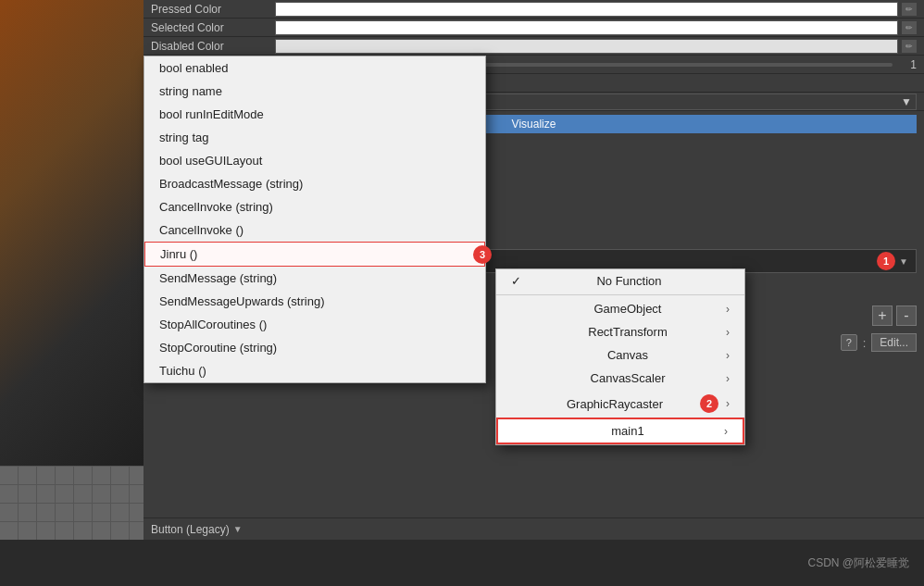 The image size is (924, 586). Describe the element at coordinates (628, 378) in the screenshot. I see `dd-item-label-5: CanvasScaler` at that location.